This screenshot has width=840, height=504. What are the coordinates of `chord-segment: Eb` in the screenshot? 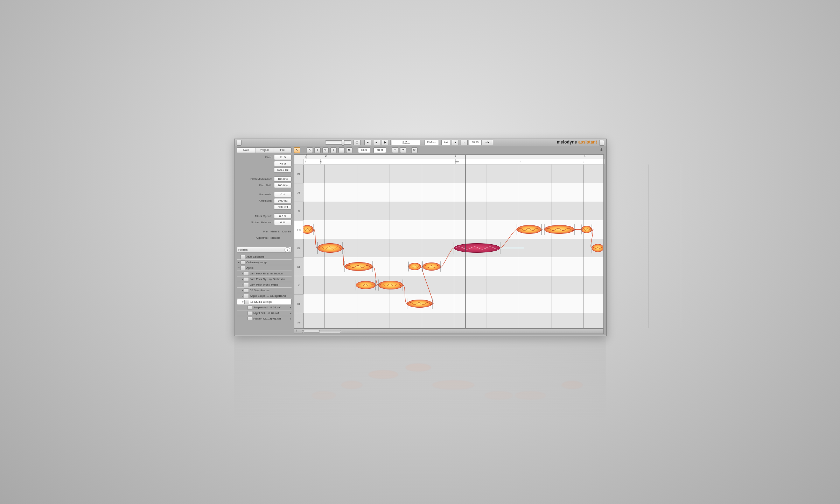 It's located at (487, 162).